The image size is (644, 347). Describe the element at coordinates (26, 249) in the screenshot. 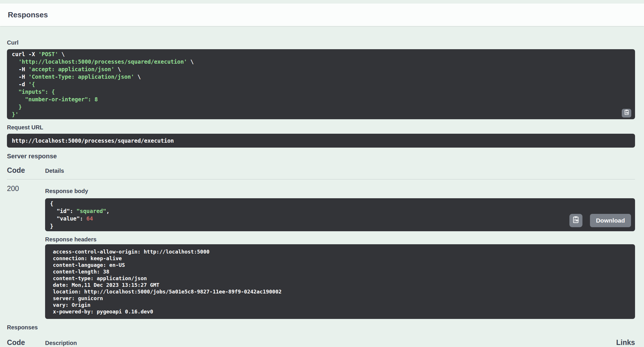

I see `status-code: 200` at that location.